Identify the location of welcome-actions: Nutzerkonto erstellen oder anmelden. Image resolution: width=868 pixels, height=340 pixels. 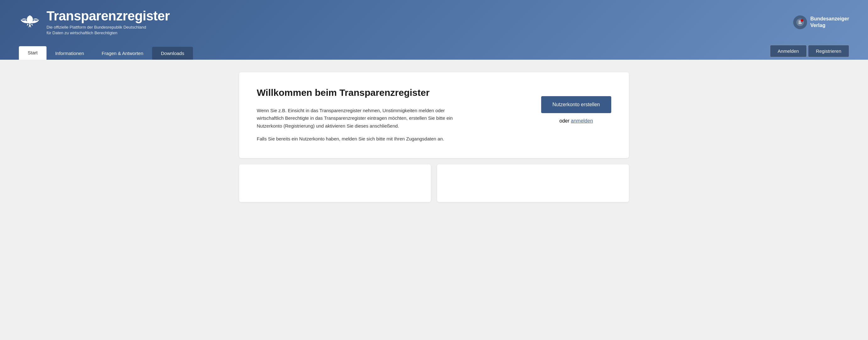
(576, 105).